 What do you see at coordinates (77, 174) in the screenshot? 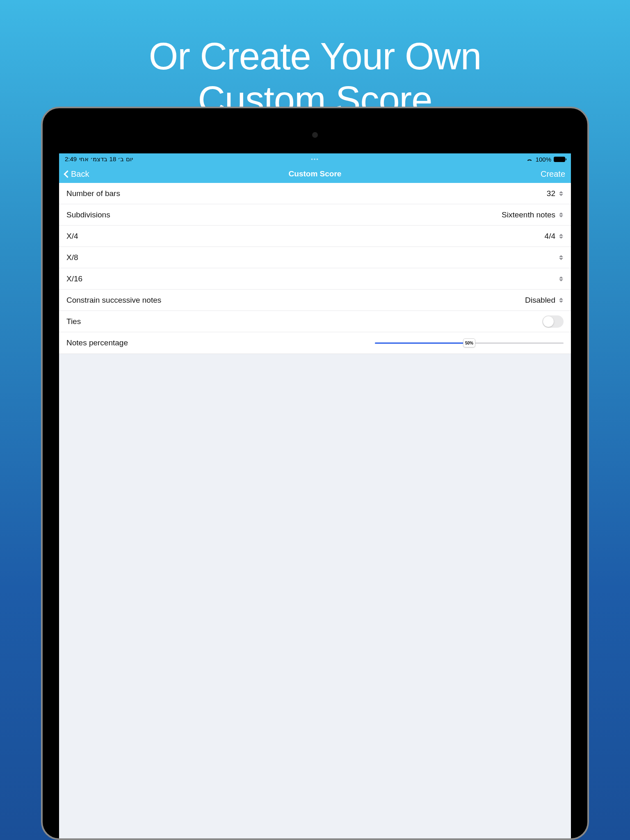
I see `back-button: Back` at bounding box center [77, 174].